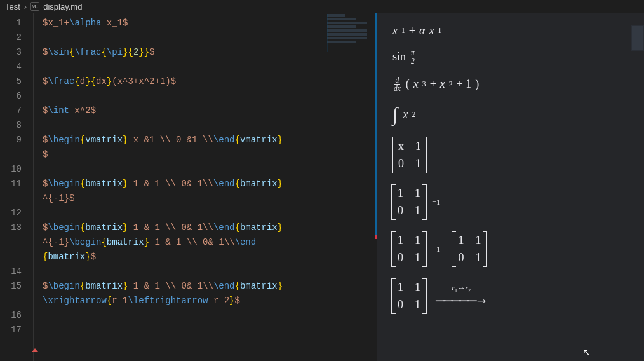 The width and height of the screenshot is (644, 361). What do you see at coordinates (322, 6) in the screenshot?
I see `breadcrumb: Test › M↓ display.md` at bounding box center [322, 6].